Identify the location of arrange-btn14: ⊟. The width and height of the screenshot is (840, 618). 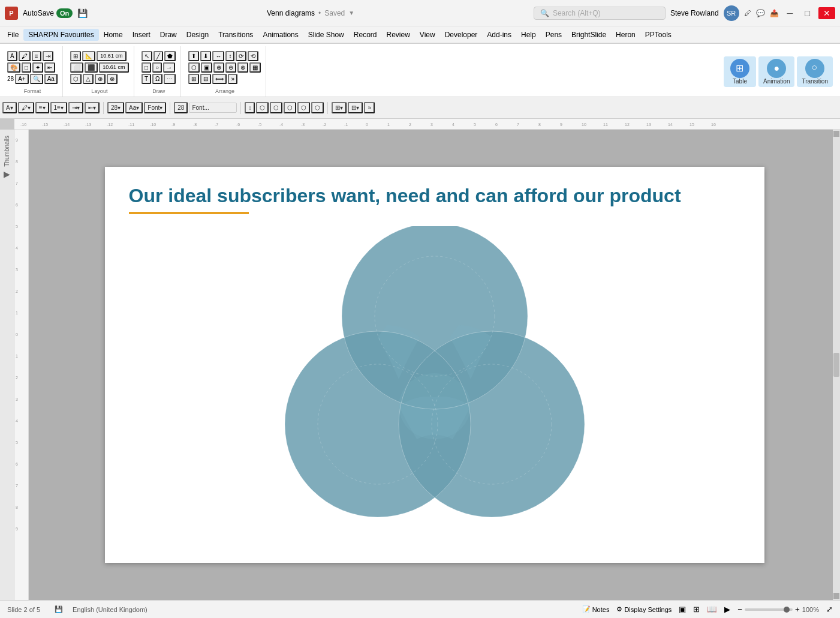
(206, 79).